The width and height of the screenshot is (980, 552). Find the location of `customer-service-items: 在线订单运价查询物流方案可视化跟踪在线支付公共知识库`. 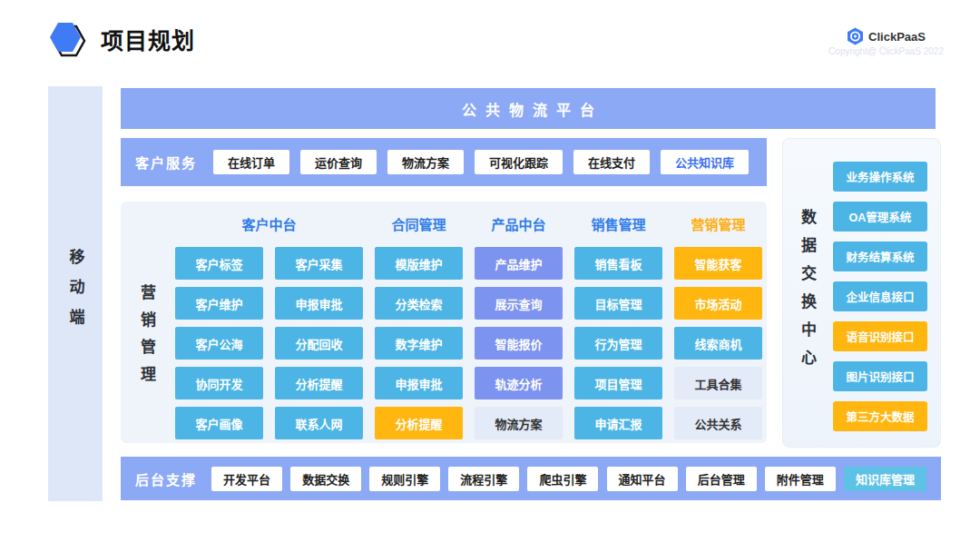

customer-service-items: 在线订单运价查询物流方案可视化跟踪在线支付公共知识库 is located at coordinates (481, 162).